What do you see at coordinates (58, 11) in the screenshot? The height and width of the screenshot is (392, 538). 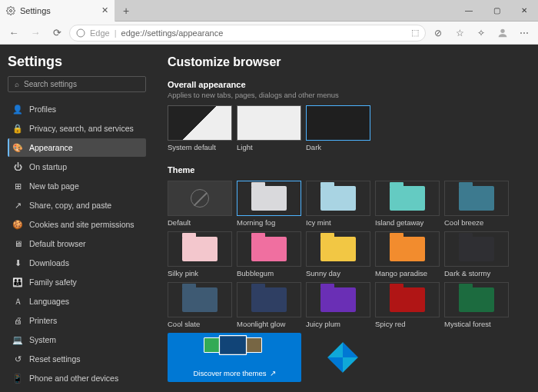 I see `browser-tab: Settings ✕` at bounding box center [58, 11].